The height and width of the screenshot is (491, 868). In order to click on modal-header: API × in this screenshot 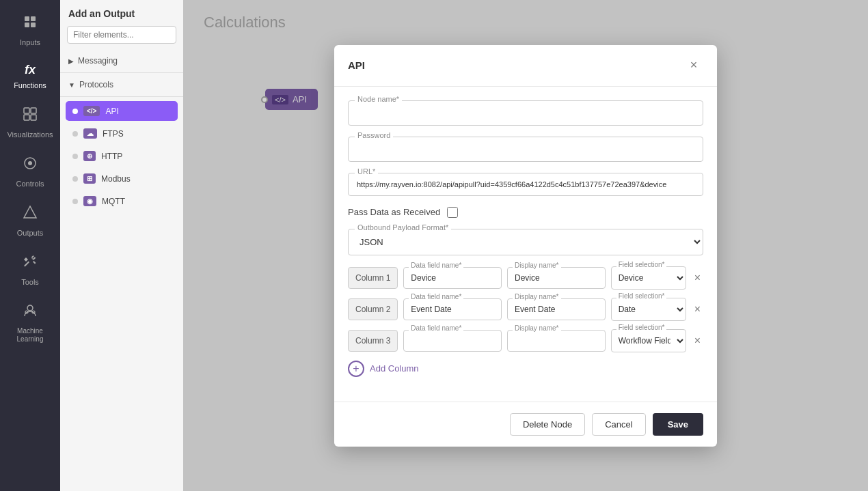, I will do `click(526, 66)`.